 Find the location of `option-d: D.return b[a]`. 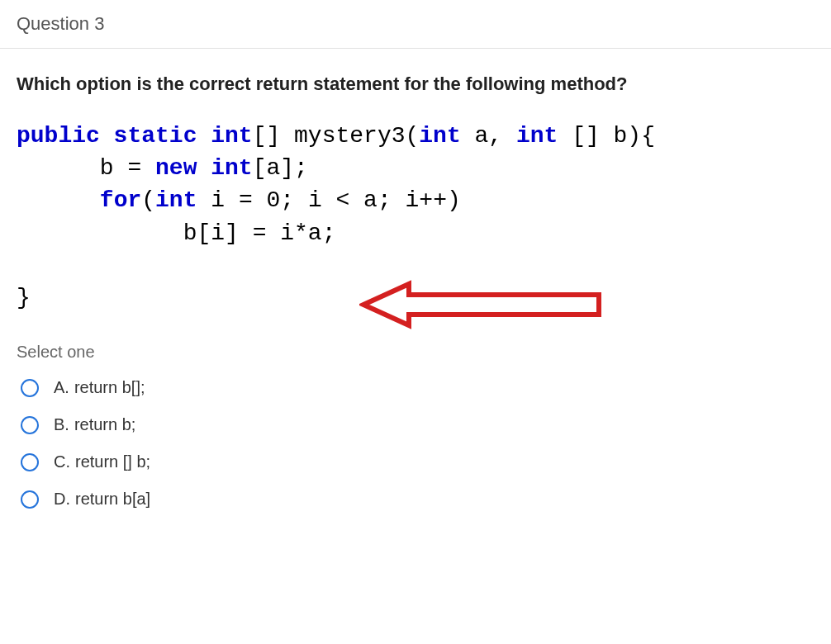

option-d: D.return b[a] is located at coordinates (418, 499).